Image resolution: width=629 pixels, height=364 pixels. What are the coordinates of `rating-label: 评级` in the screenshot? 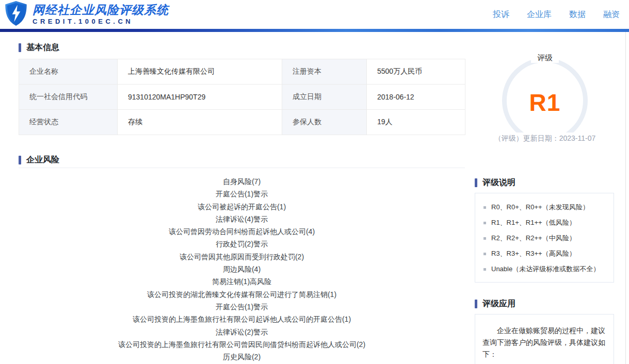 It's located at (545, 58).